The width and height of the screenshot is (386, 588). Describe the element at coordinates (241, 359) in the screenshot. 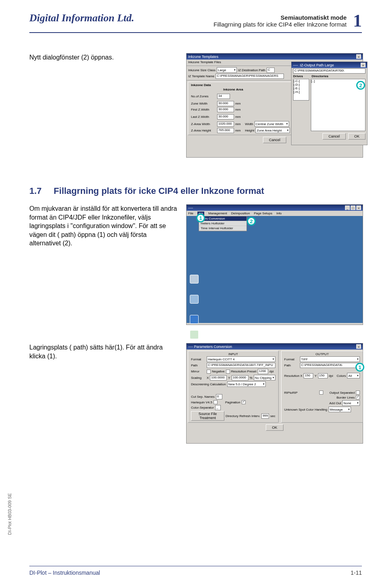

I see `format-in-select: Harlequin CCITT 4` at that location.